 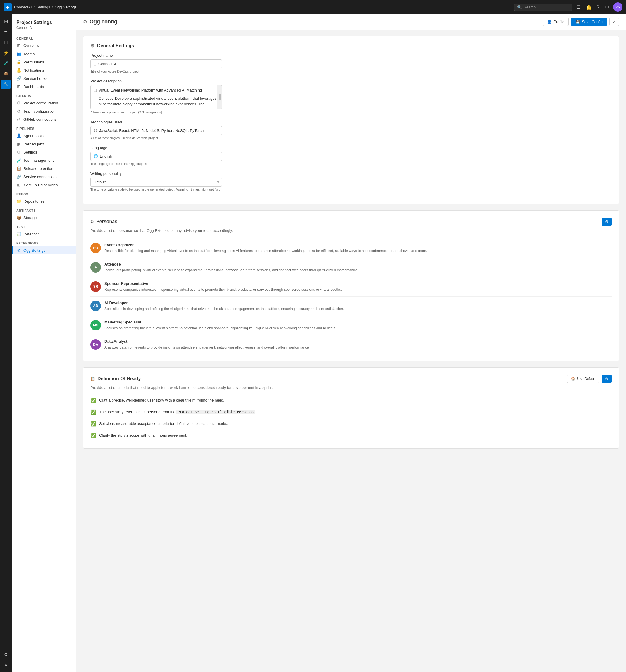 What do you see at coordinates (44, 234) in the screenshot?
I see `sidebar-item-retention: 📊 Retention` at bounding box center [44, 234].